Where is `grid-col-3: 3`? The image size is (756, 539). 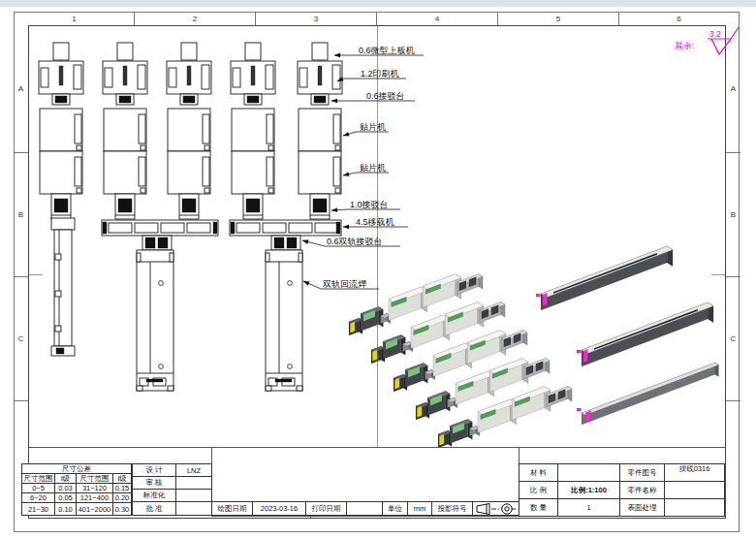
grid-col-3: 3 is located at coordinates (316, 18).